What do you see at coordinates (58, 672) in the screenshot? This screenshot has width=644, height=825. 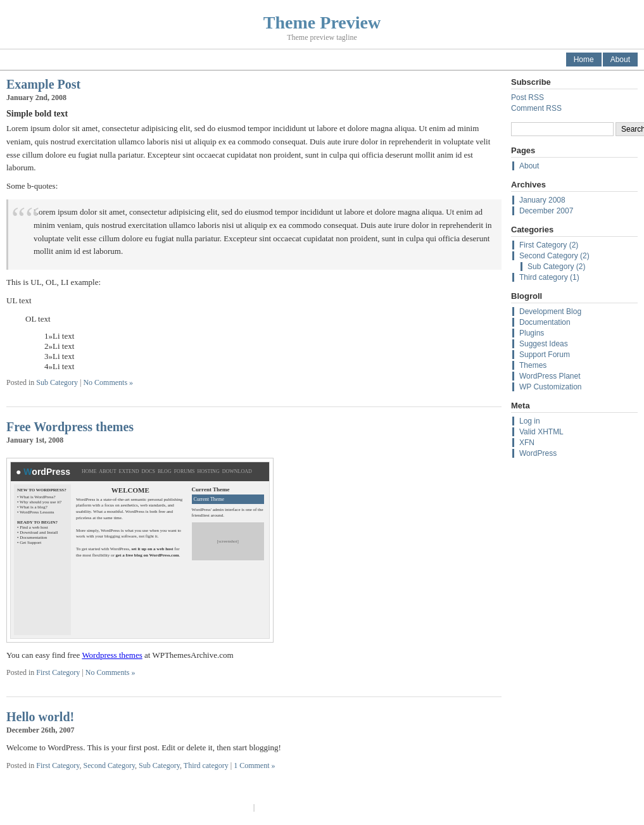 I see `post-category-link2: First Category` at bounding box center [58, 672].